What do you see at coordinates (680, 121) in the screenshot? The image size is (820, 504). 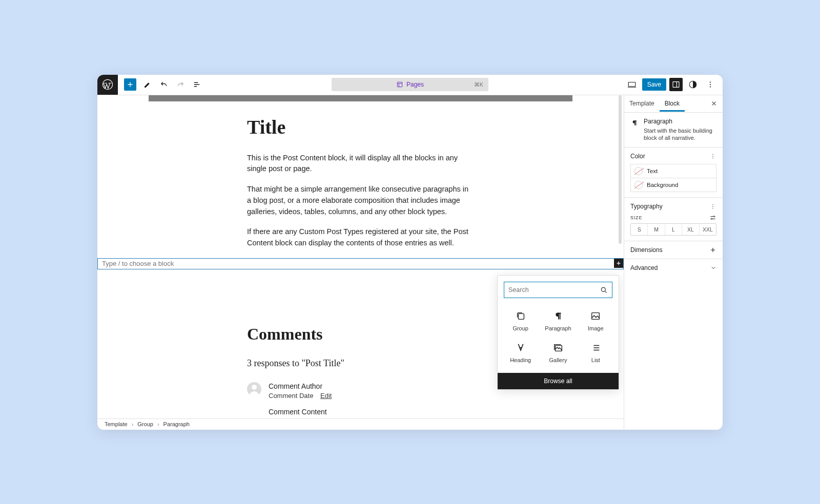 I see `block-name: Paragraph` at bounding box center [680, 121].